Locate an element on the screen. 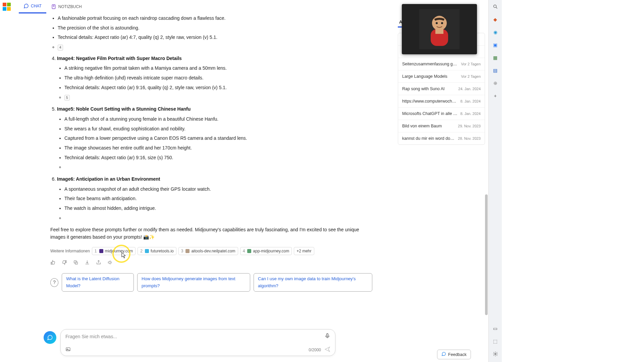 The width and height of the screenshot is (644, 362). bullet: The precision of the shot is astounding. is located at coordinates (215, 28).